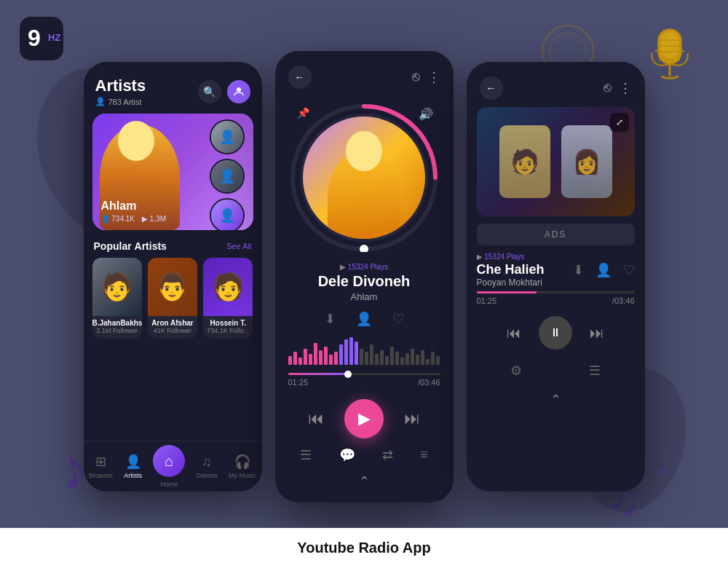 The image size is (728, 568). I want to click on svg-text: HZ, so click(54, 38).